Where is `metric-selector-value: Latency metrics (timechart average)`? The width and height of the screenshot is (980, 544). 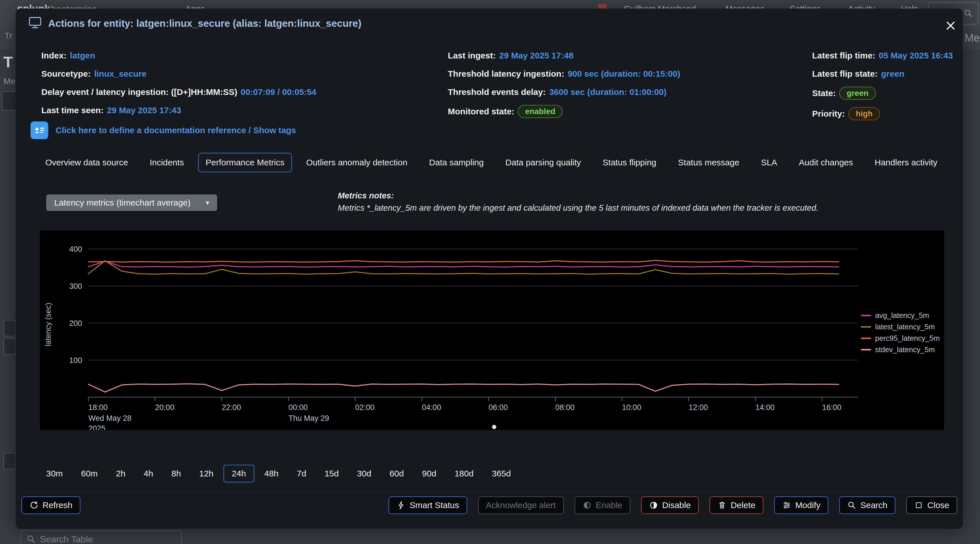 metric-selector-value: Latency metrics (timechart average) is located at coordinates (123, 203).